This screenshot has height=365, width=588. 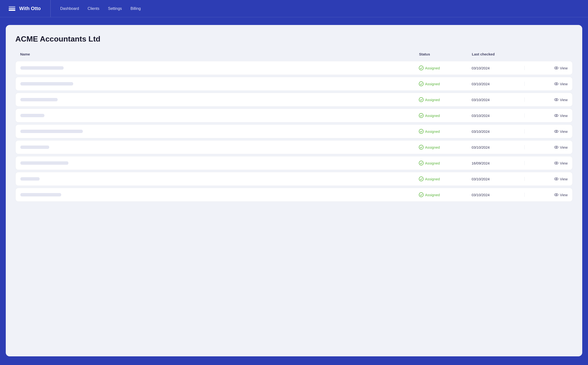 What do you see at coordinates (30, 9) in the screenshot?
I see `logo-text: With Otto` at bounding box center [30, 9].